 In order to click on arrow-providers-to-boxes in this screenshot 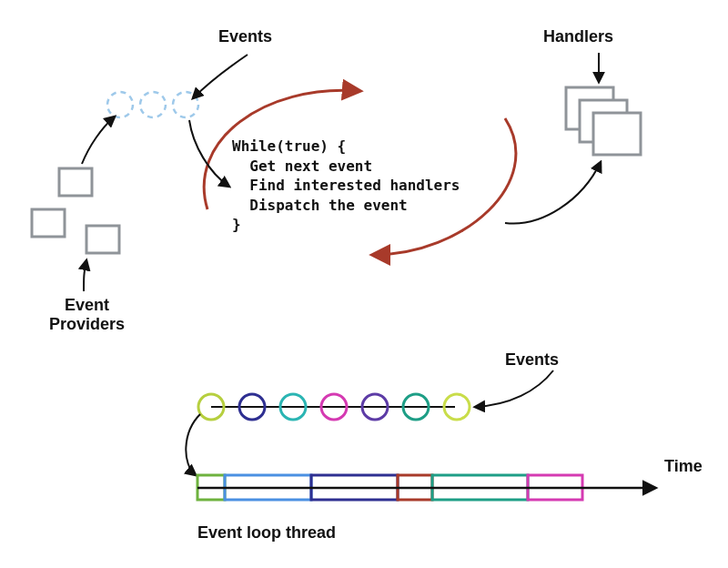, I will do `click(86, 276)`.